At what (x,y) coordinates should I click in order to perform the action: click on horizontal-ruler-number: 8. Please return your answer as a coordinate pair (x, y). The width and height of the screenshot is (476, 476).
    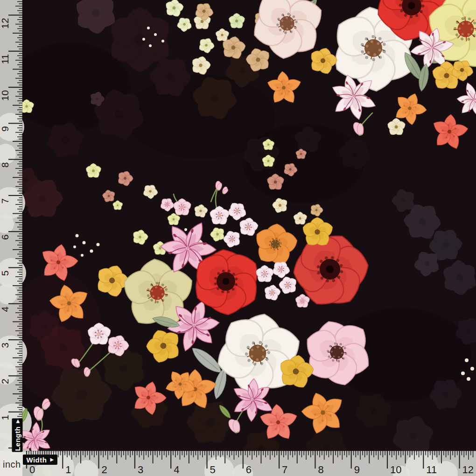
    Looking at the image, I should click on (321, 469).